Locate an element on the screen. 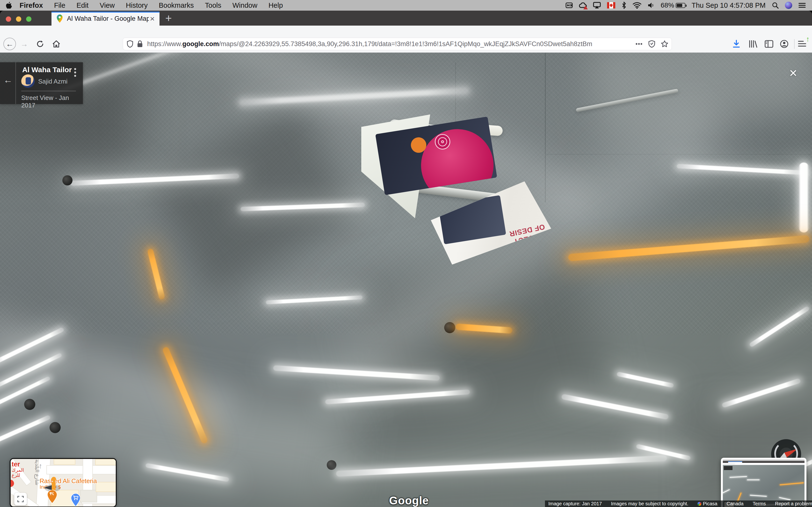  more-options-icon is located at coordinates (75, 69).